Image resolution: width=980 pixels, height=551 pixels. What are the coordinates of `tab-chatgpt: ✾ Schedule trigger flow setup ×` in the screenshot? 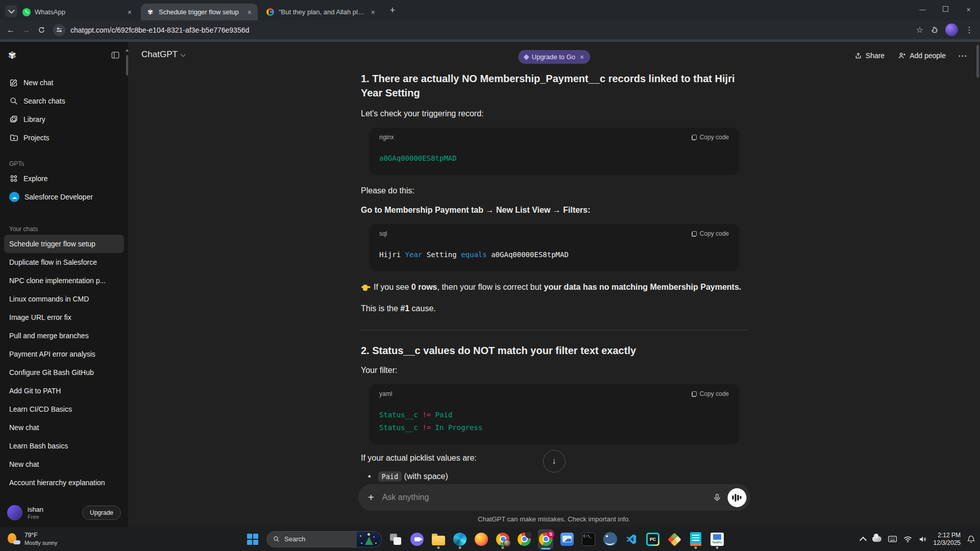 It's located at (199, 12).